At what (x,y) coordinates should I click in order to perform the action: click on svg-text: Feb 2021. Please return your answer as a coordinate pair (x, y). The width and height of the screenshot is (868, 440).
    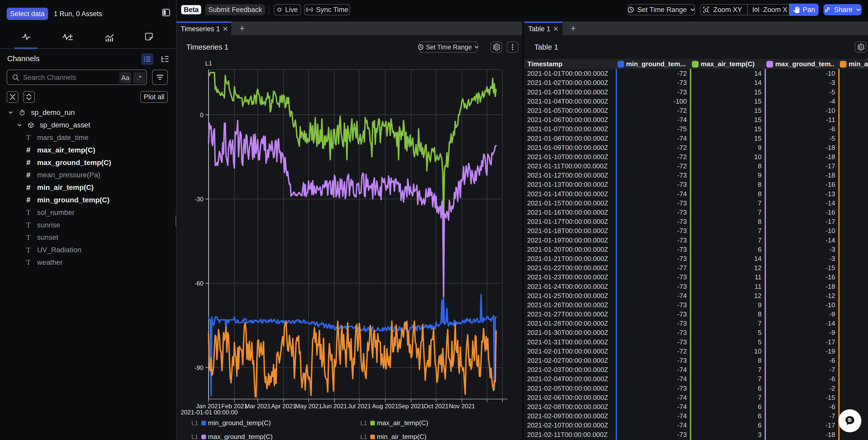
    Looking at the image, I should click on (235, 406).